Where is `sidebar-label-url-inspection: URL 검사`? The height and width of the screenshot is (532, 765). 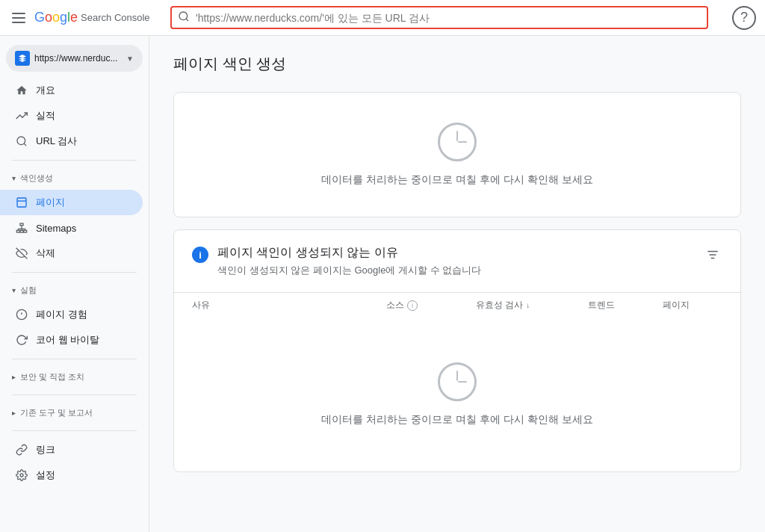
sidebar-label-url-inspection: URL 검사 is located at coordinates (57, 141).